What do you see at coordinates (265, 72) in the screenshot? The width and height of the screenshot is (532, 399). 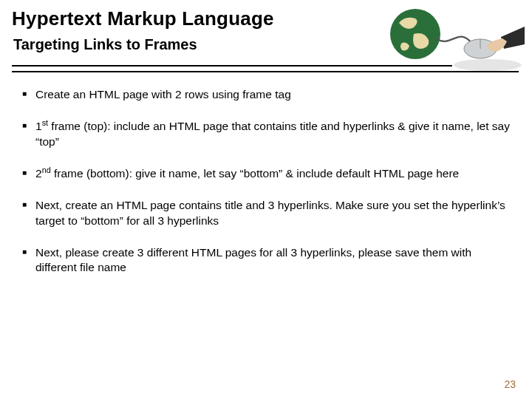 I see `divider-full` at bounding box center [265, 72].